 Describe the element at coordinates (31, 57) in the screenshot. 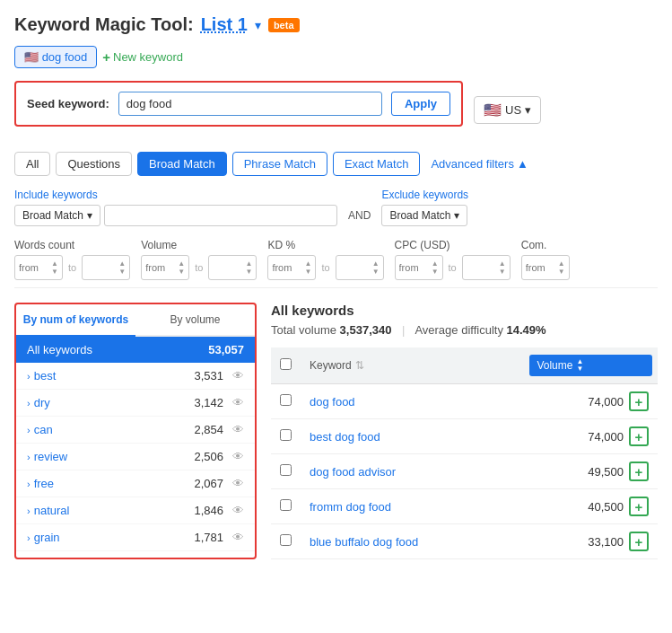

I see `flag-icon: 🇺🇸` at that location.